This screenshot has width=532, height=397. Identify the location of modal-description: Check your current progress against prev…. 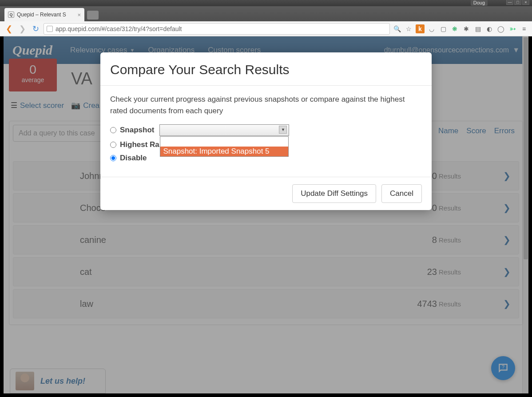
(266, 105).